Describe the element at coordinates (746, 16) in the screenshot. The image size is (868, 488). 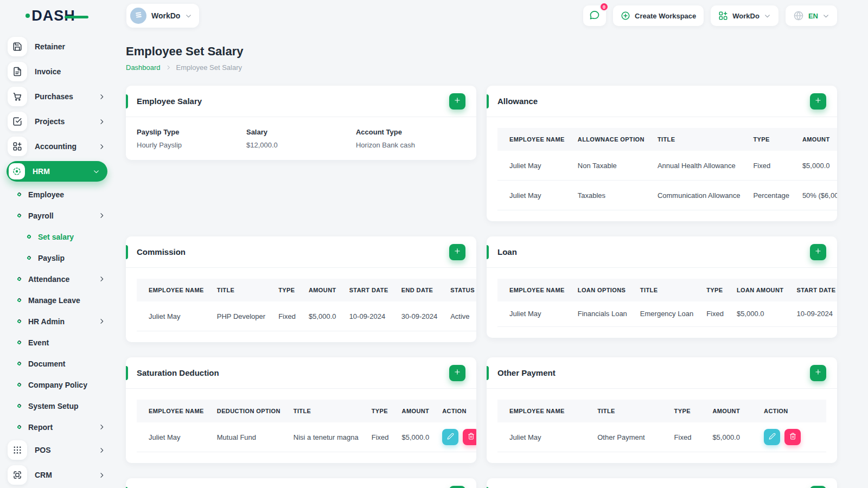
I see `workspace-menu-label: WorkDo` at that location.